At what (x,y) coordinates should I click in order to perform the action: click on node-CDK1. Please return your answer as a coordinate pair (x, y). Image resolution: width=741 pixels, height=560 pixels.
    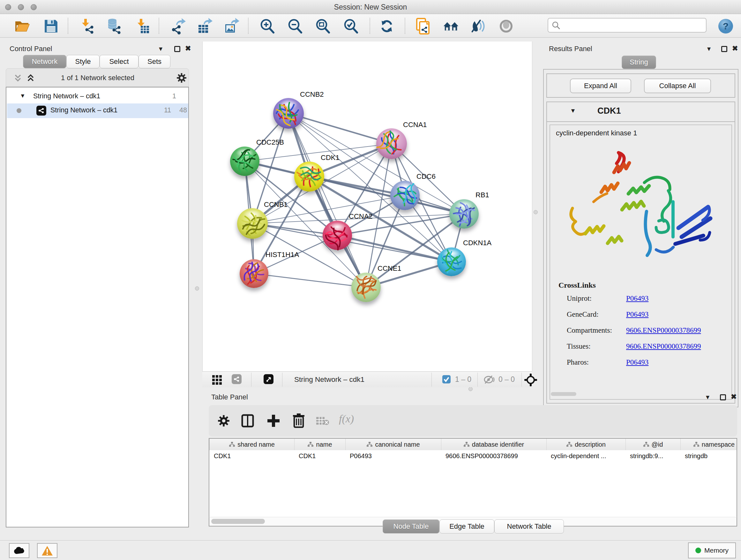
    Looking at the image, I should click on (309, 177).